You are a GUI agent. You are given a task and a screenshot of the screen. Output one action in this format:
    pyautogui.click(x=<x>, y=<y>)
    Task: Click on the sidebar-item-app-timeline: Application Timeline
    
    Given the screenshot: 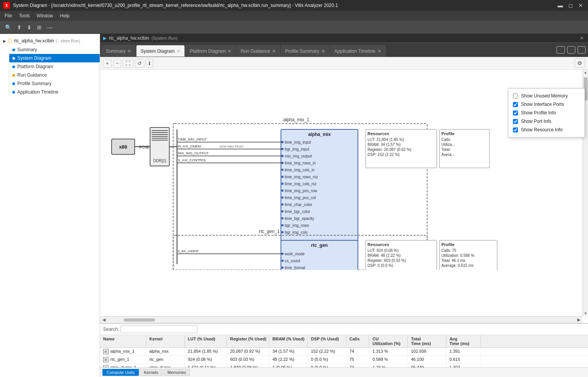 What is the action you would take?
    pyautogui.click(x=55, y=92)
    